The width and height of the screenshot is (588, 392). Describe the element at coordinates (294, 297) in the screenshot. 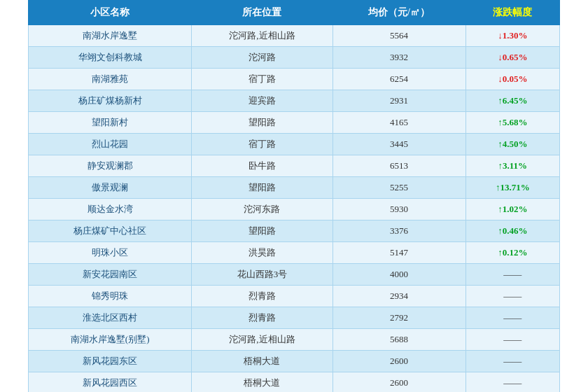

I see `table-row: 锦秀明珠烈青路2934——` at that location.